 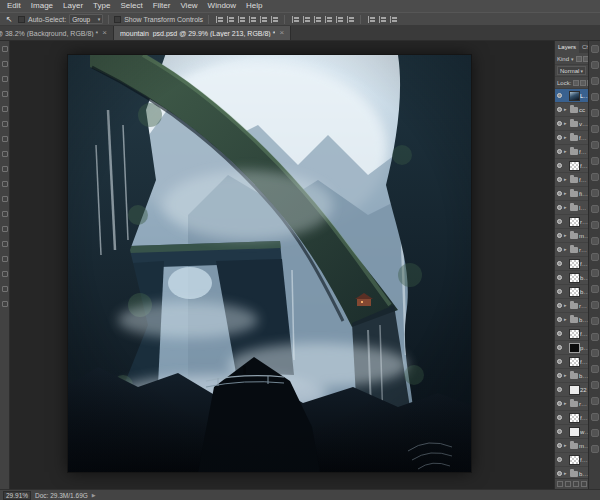 I want to click on layer-row: ▸ fog_left, so click(x=572, y=166).